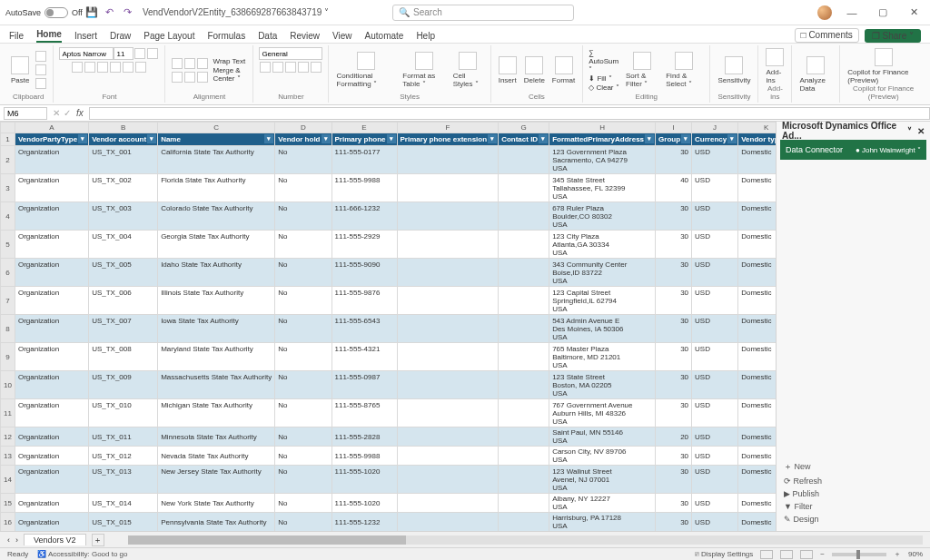  What do you see at coordinates (389, 301) in the screenshot?
I see `table-row: 7OrganizationUS_TX_006Illinois State Tax…` at bounding box center [389, 301].